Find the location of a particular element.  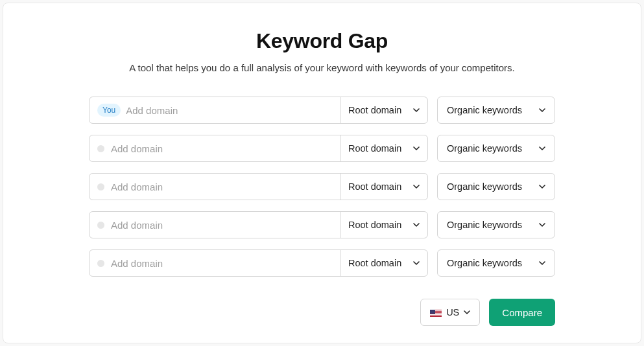

flag-us-icon is located at coordinates (436, 312).